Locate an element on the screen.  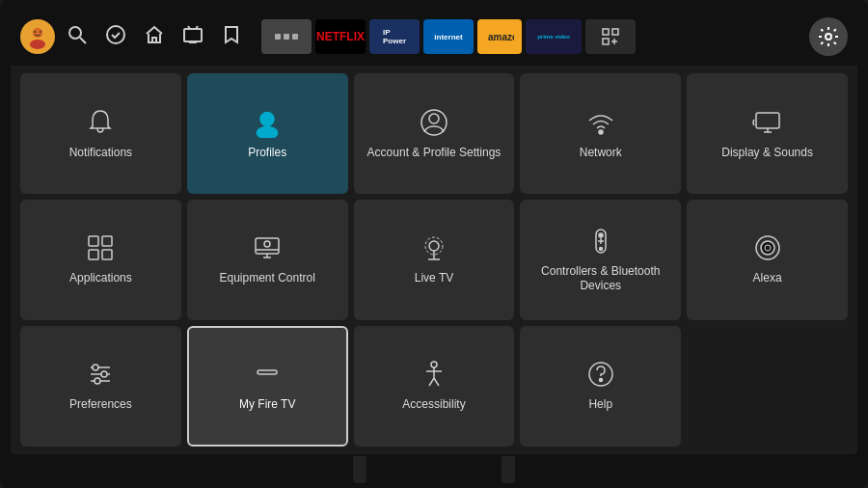
tv-stand is located at coordinates (434, 471).